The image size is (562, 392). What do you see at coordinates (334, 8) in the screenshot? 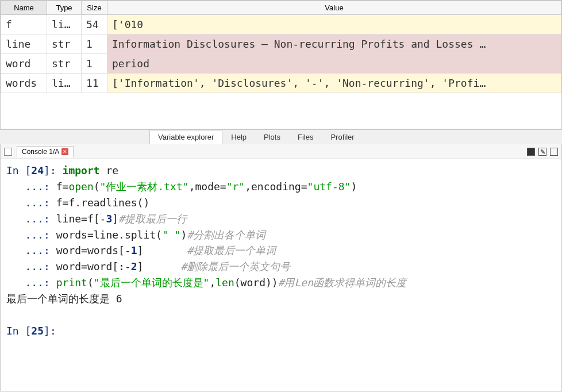
I see `col-header-value: Value` at bounding box center [334, 8].